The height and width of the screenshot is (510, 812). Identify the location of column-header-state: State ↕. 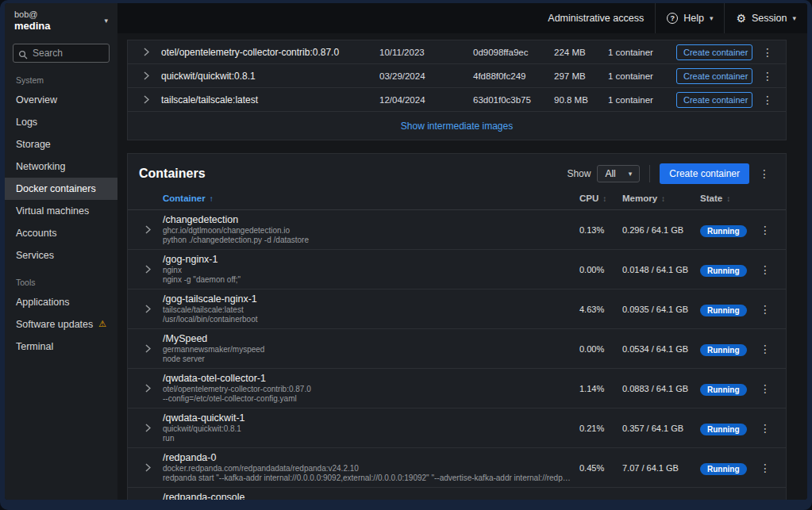
(725, 198).